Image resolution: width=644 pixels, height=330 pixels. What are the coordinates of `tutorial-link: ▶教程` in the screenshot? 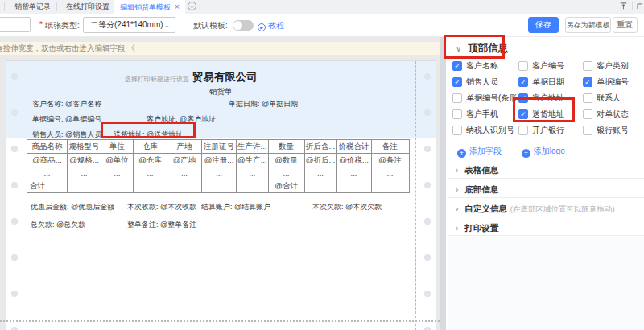 It's located at (270, 26).